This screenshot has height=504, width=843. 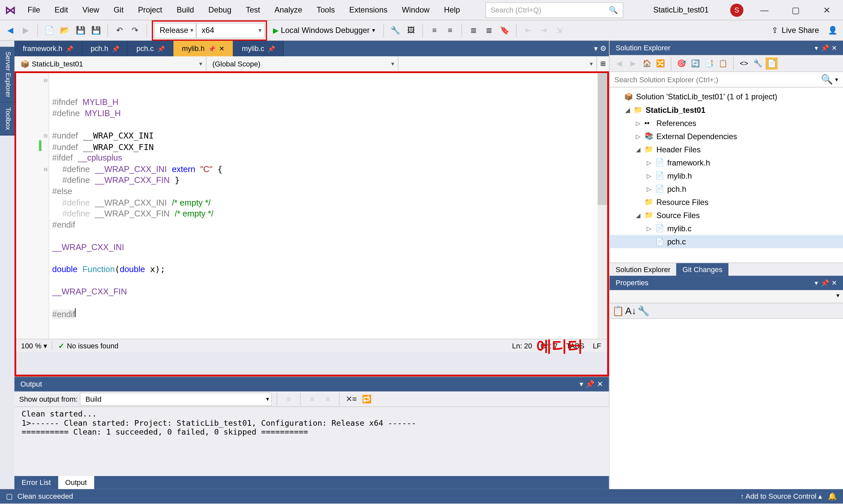 I want to click on sol-showall-icon: 📋, so click(x=723, y=63).